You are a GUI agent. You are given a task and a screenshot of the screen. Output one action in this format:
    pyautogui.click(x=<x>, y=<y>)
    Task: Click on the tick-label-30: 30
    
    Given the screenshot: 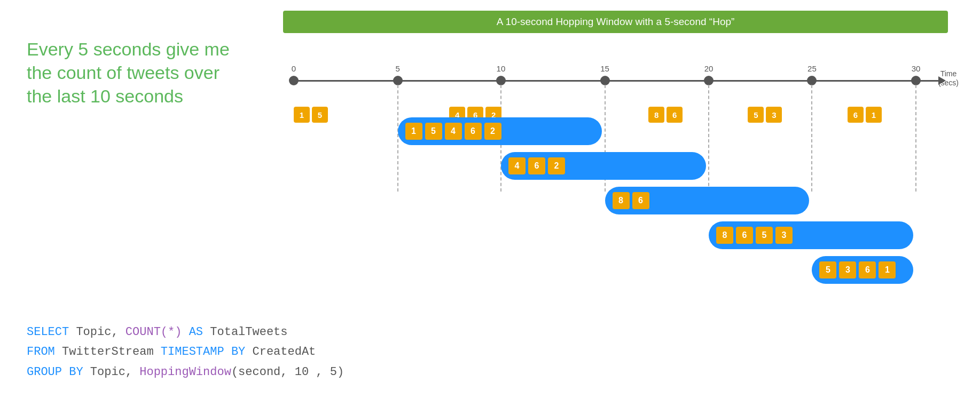 What is the action you would take?
    pyautogui.click(x=916, y=68)
    